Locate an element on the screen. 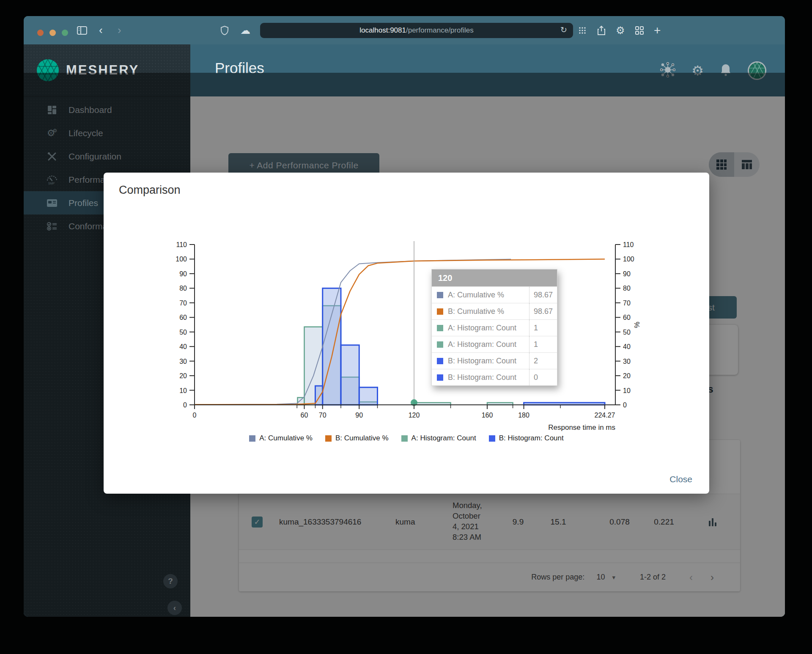 The height and width of the screenshot is (654, 812). tooltip-row: B: Cumulative %98.67 is located at coordinates (494, 311).